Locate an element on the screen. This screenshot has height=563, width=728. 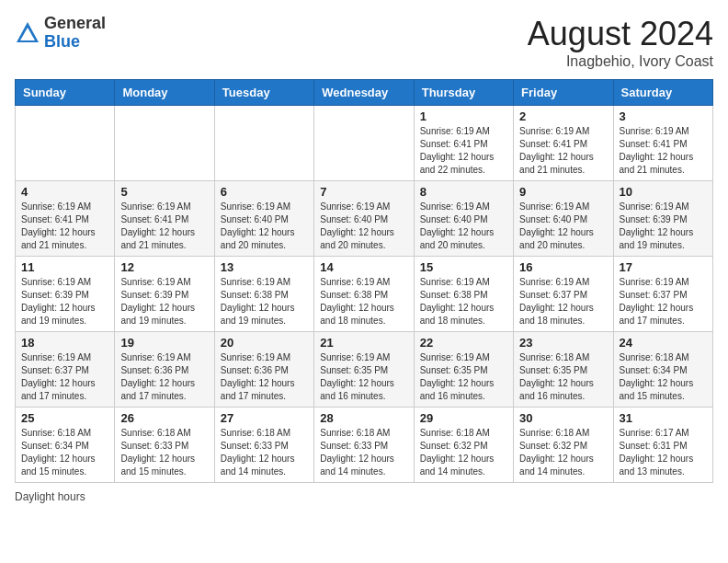
day-header-wednesday: Wednesday is located at coordinates (364, 93).